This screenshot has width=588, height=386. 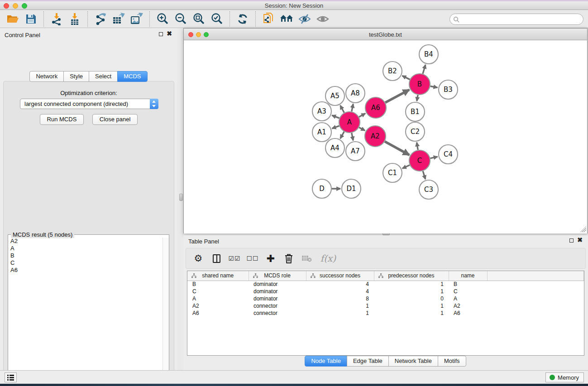 I want to click on cell-name: A, so click(x=468, y=299).